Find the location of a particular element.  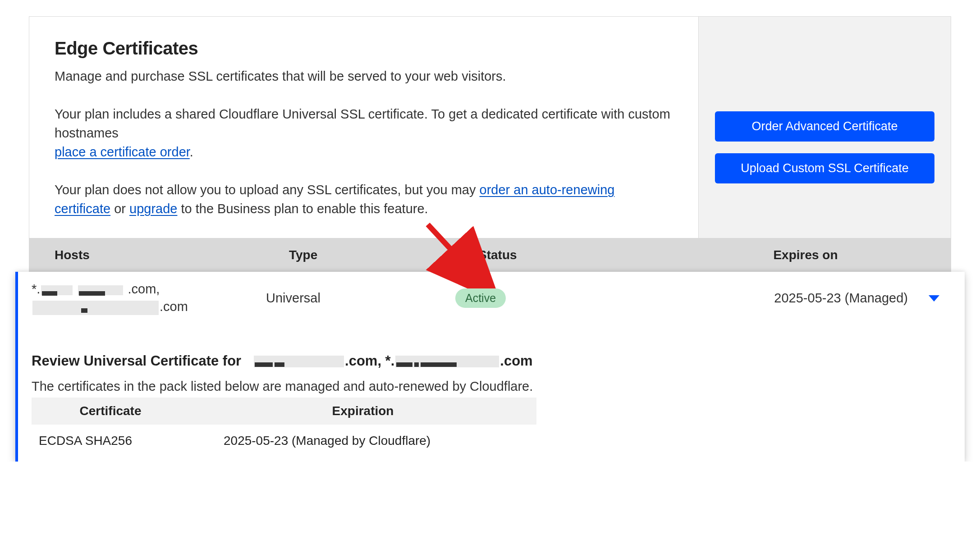

hosts-cell: *. .com, .com is located at coordinates (149, 298).